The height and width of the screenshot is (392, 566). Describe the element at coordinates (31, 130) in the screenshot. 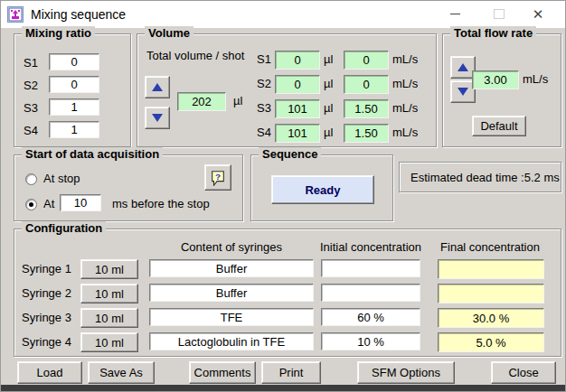

I see `mixing-ratio-s4-label: S4` at that location.